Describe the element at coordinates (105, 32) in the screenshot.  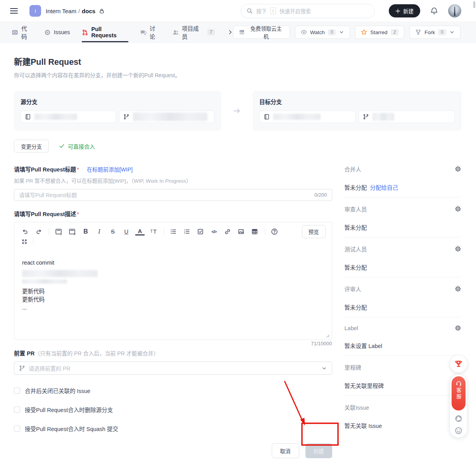
I see `tab-pull-requests: Pull Requests` at that location.